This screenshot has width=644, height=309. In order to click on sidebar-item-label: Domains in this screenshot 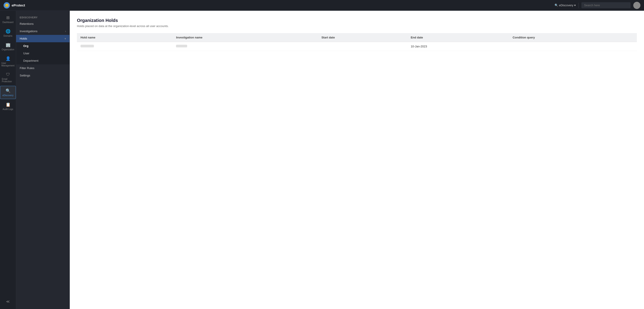, I will do `click(8, 36)`.